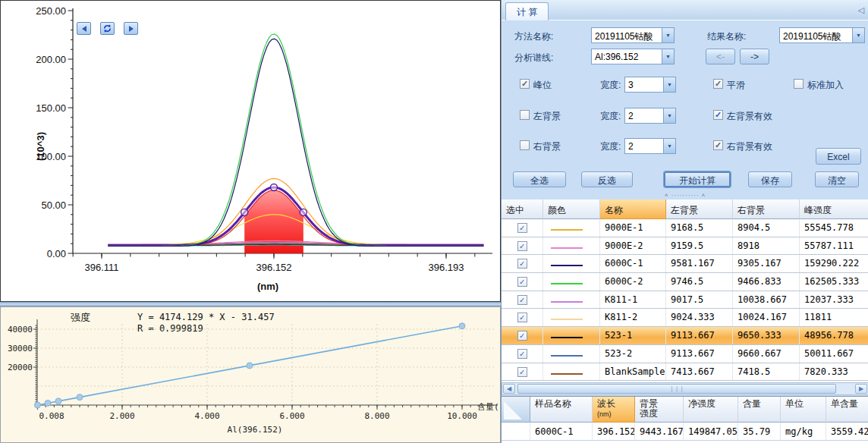  What do you see at coordinates (834, 282) in the screenshot?
I see `peak-intensity-value: 162505.333` at bounding box center [834, 282].